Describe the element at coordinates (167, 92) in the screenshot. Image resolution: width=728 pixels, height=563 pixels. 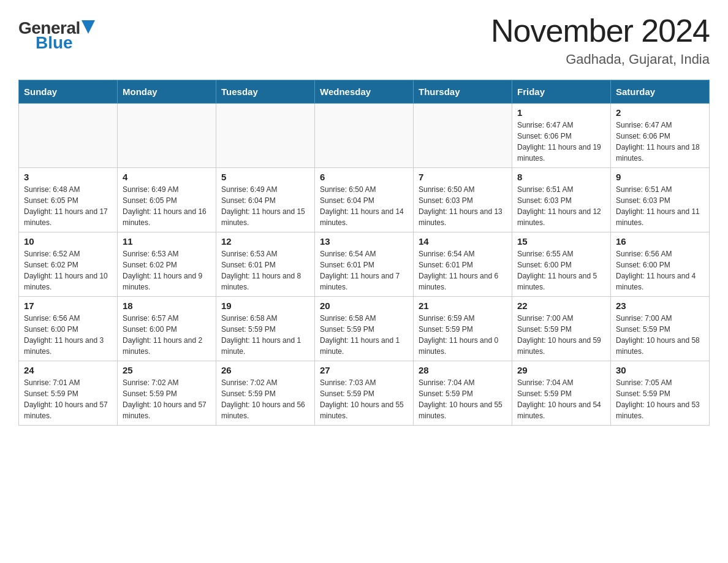
I see `weekday-header-monday: Monday` at that location.